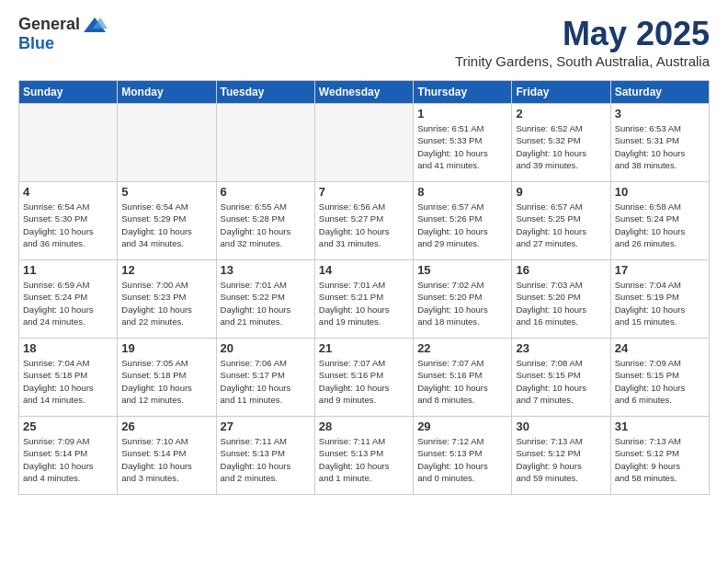 The image size is (728, 563). I want to click on calendar-cell: 31Sunrise: 7:13 AM Sunset: 5:12 PM Dayli…, so click(660, 456).